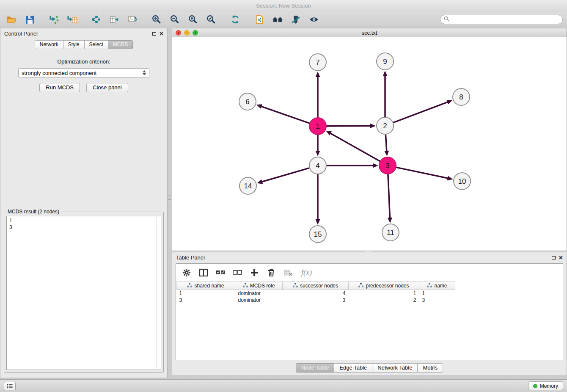  What do you see at coordinates (107, 88) in the screenshot?
I see `close-panel-button: Close panel` at bounding box center [107, 88].